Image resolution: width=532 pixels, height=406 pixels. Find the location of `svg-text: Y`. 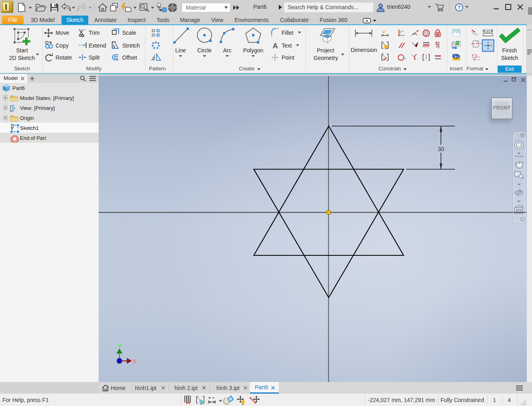

svg-text: Y is located at coordinates (119, 346).